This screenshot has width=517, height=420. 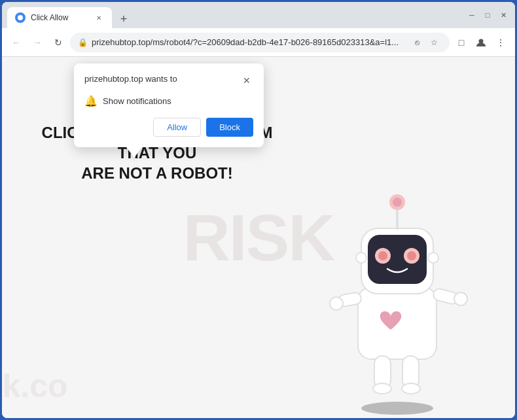 What do you see at coordinates (169, 105) in the screenshot?
I see `notification-popup: prizehubtop.top wants to ✕ 🔔 Show notifi…` at bounding box center [169, 105].